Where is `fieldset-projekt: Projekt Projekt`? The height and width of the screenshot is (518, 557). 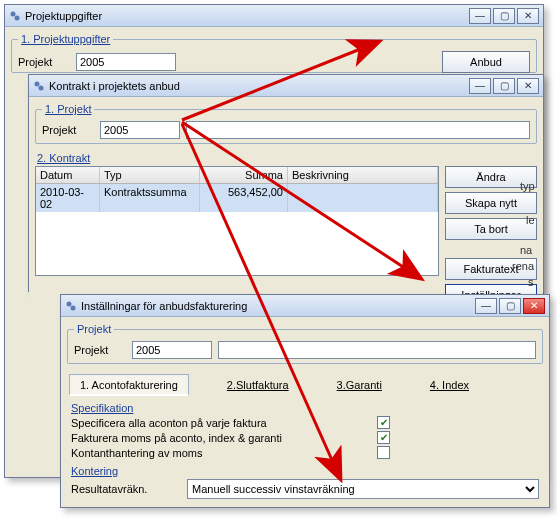
fieldset-projekt: Projekt Projekt is located at coordinates (305, 344).